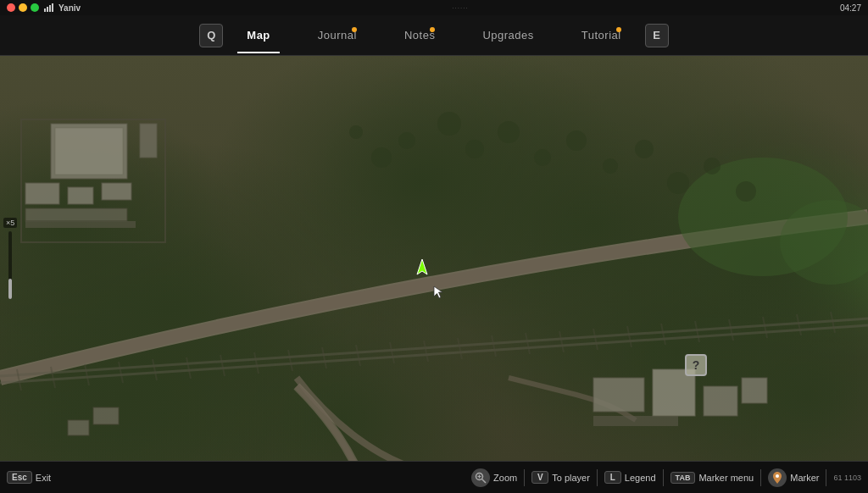 Image resolution: width=868 pixels, height=493 pixels. What do you see at coordinates (712, 478) in the screenshot?
I see `marker-menu-control: TAB Marker menu` at bounding box center [712, 478].